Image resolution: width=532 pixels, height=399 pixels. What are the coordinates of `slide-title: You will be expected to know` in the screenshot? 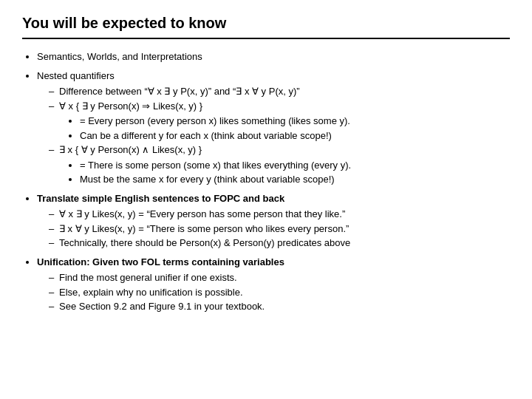 It's located at (266, 24).